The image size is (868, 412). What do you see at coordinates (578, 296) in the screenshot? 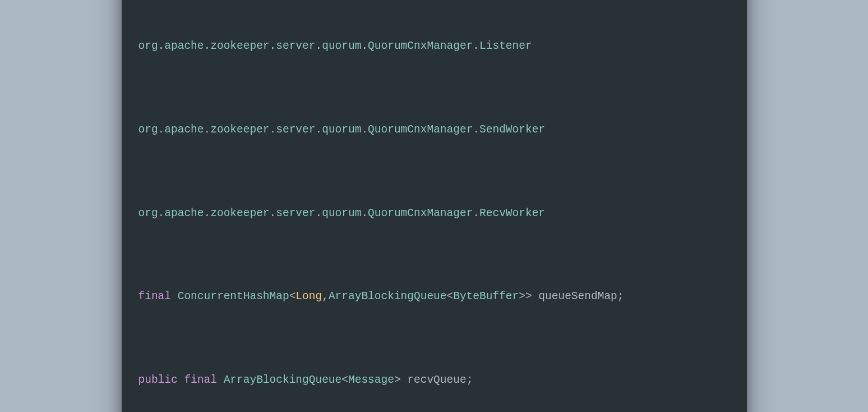
I see `code-token: queueSendMap` at bounding box center [578, 296].